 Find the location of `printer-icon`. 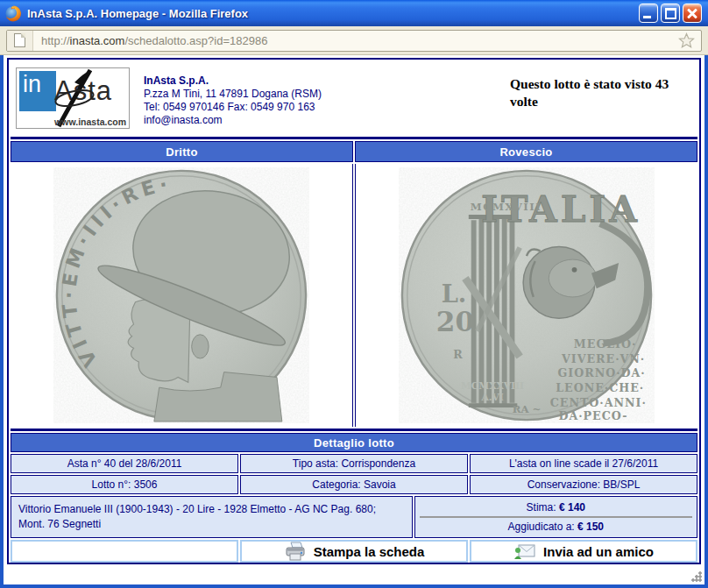

printer-icon is located at coordinates (295, 551).